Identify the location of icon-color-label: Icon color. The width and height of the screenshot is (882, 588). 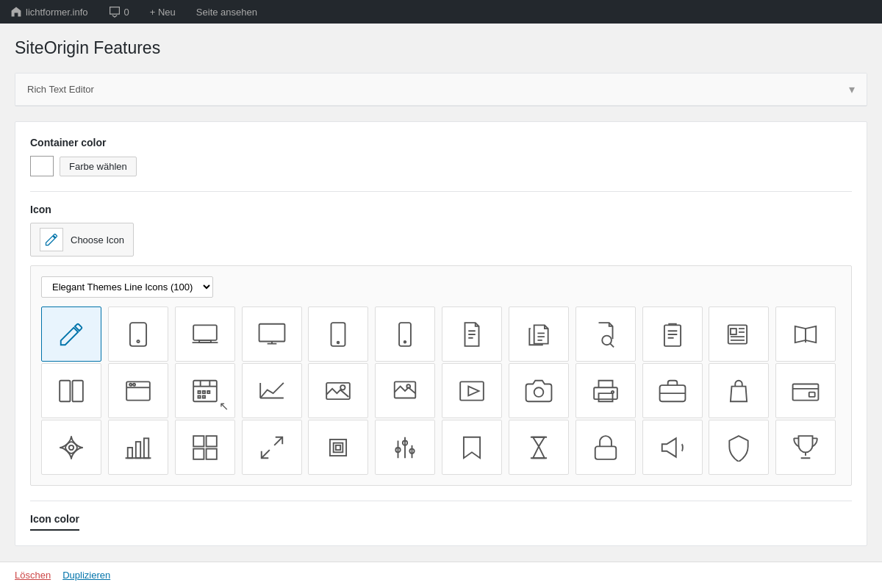
(54, 522).